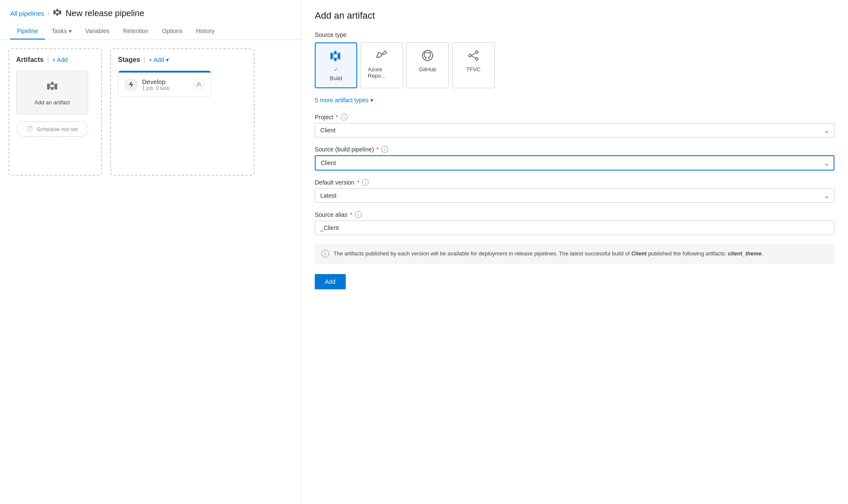  What do you see at coordinates (574, 163) in the screenshot?
I see `source-select-wrapper: Client` at bounding box center [574, 163].